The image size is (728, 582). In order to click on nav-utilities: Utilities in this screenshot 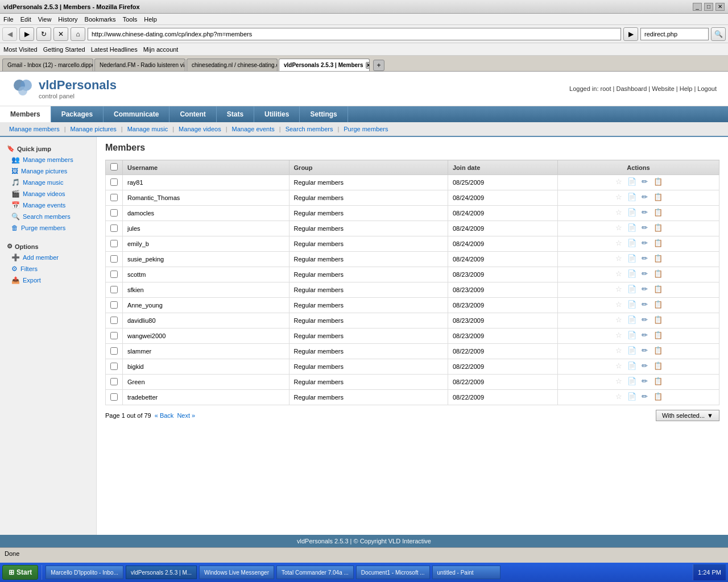, I will do `click(277, 114)`.